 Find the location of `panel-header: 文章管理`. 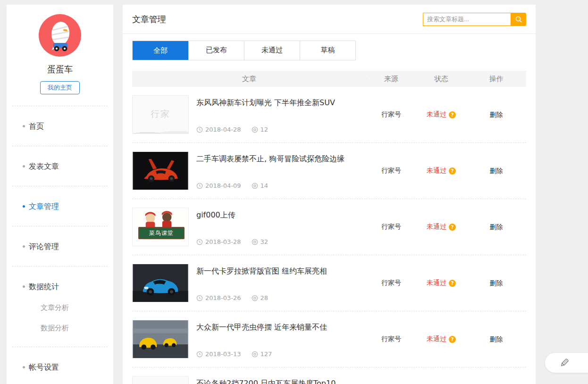

panel-header: 文章管理 is located at coordinates (329, 19).